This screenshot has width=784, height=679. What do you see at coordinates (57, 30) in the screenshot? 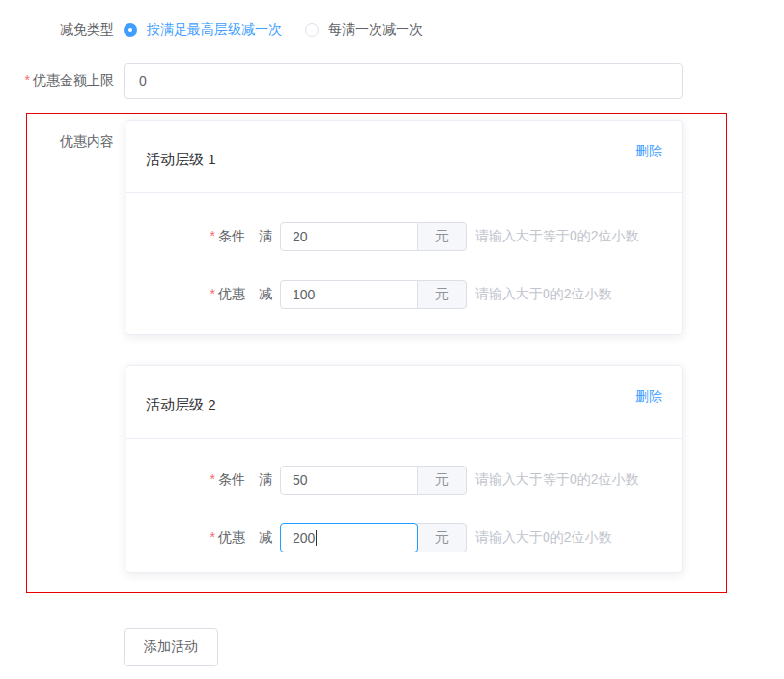
I see `discount-type-label: 减免类型` at bounding box center [57, 30].